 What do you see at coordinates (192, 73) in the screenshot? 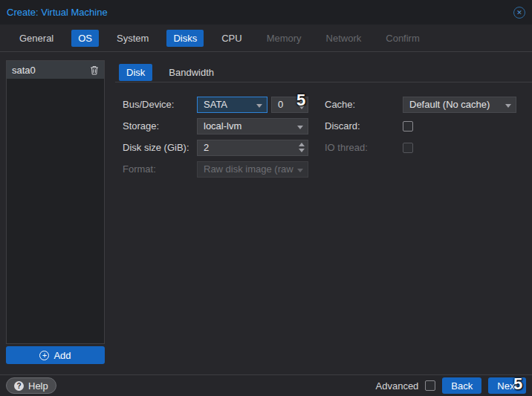
I see `subtab-bandwidth: Bandwidth` at bounding box center [192, 73].